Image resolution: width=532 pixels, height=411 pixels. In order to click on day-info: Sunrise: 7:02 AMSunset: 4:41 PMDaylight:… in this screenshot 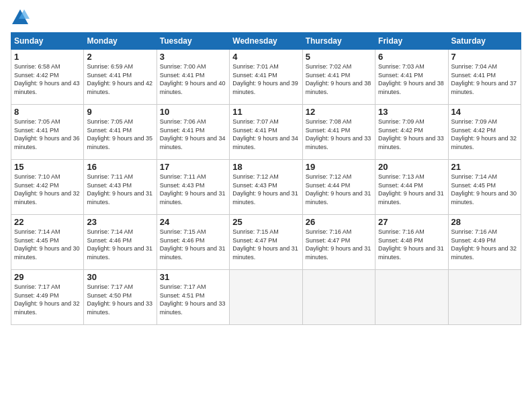, I will do `click(339, 79)`.